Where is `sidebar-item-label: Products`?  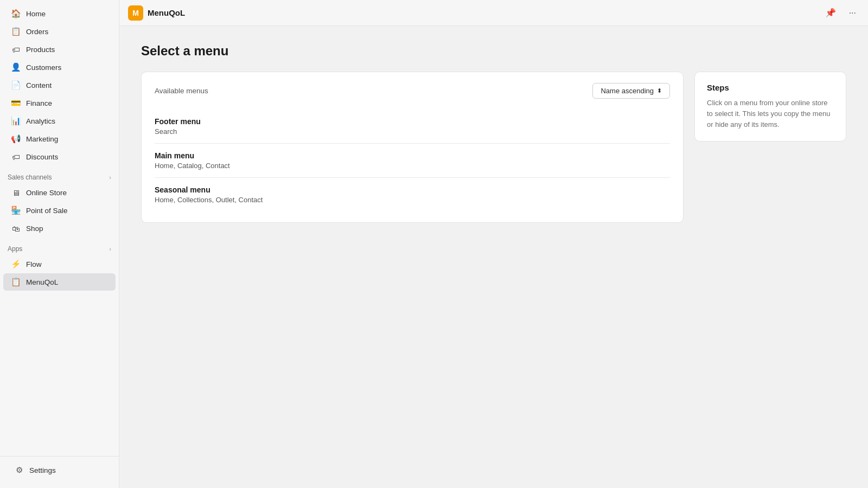 sidebar-item-label: Products is located at coordinates (40, 50).